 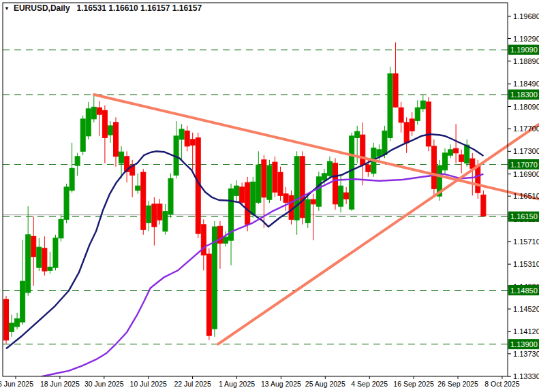 What do you see at coordinates (526, 331) in the screenshot?
I see `y-axis-label: 1.14120` at bounding box center [526, 331].